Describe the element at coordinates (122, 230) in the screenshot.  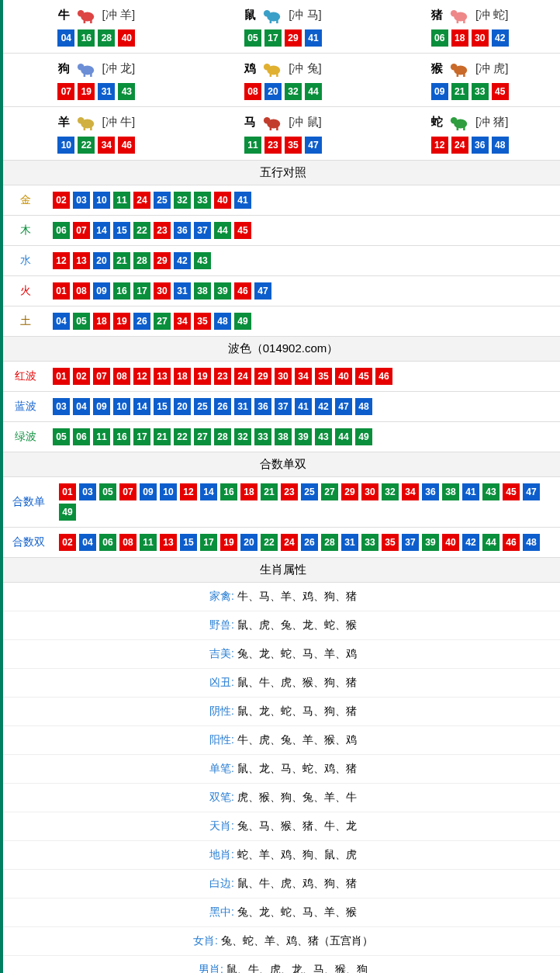
I see `number-ball: 15` at that location.